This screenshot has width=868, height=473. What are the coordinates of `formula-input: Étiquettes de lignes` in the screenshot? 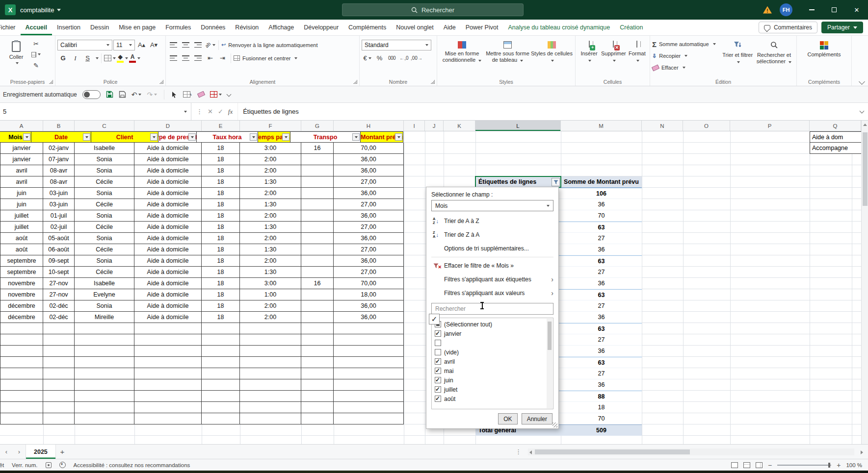 It's located at (547, 112).